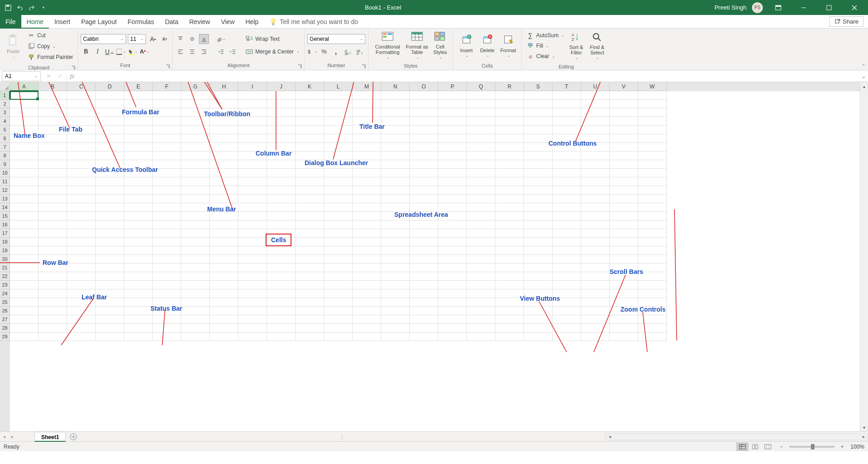 This screenshot has width=868, height=464. I want to click on row-header: 27, so click(5, 319).